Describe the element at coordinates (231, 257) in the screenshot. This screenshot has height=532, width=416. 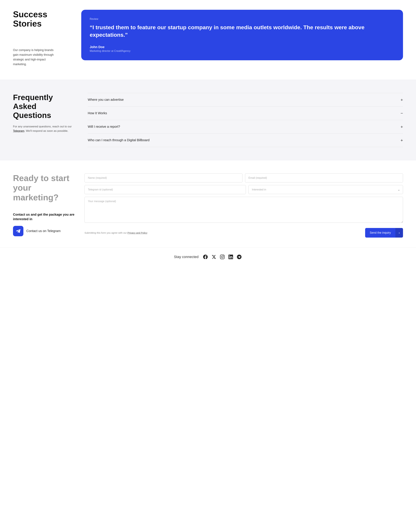
I see `linkedin-icon` at that location.